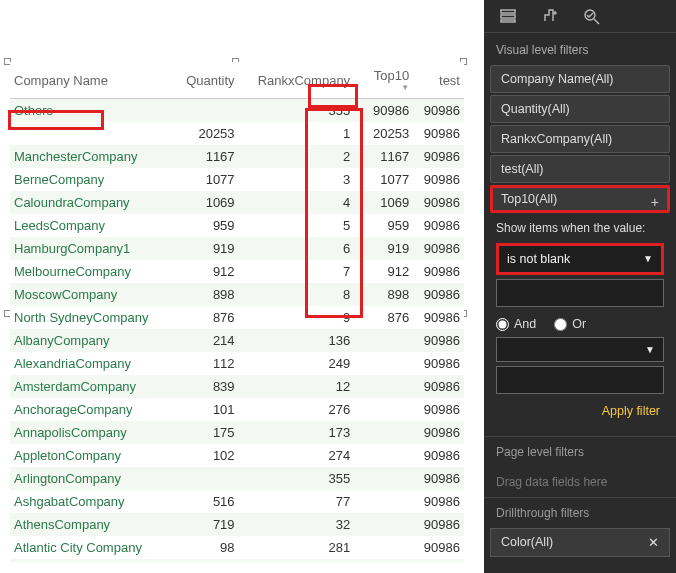  Describe the element at coordinates (92, 410) in the screenshot. I see `cell-company: AnchorageCompany` at that location.